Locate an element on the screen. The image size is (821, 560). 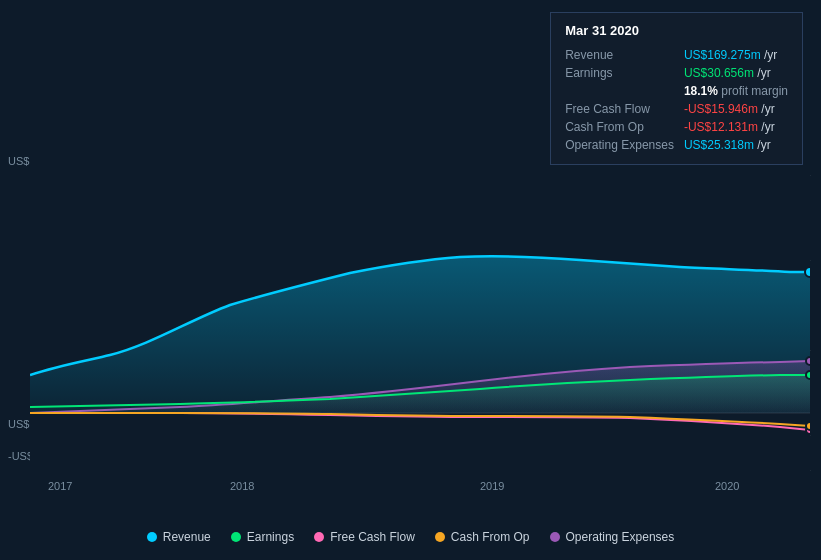
legend-item-earnings: Earnings is located at coordinates (262, 537).